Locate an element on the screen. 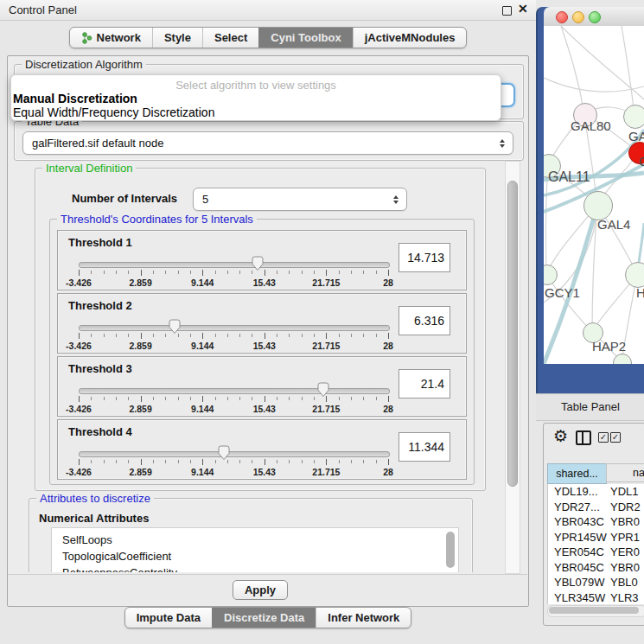 This screenshot has height=644, width=644. num-intervals-label: Number of Intervals is located at coordinates (124, 199).